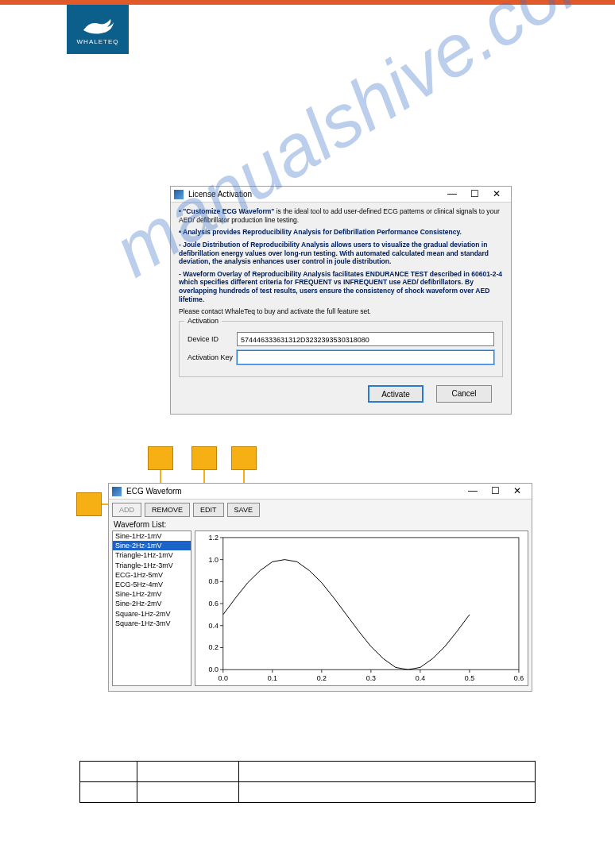  Describe the element at coordinates (152, 536) in the screenshot. I see `list-item: Sine-1Hz-1mV` at that location.